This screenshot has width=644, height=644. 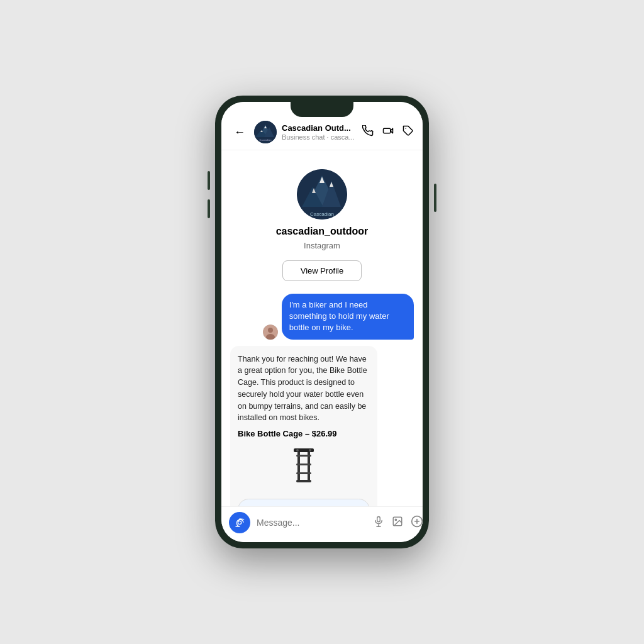 What do you see at coordinates (397, 523) in the screenshot?
I see `image-icon` at bounding box center [397, 523].